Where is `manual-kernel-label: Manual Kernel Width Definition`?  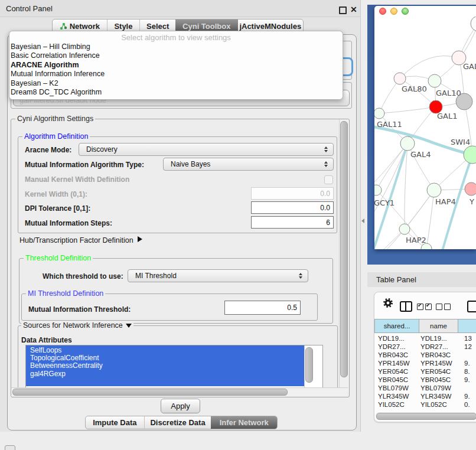
manual-kernel-label: Manual Kernel Width Definition is located at coordinates (77, 180).